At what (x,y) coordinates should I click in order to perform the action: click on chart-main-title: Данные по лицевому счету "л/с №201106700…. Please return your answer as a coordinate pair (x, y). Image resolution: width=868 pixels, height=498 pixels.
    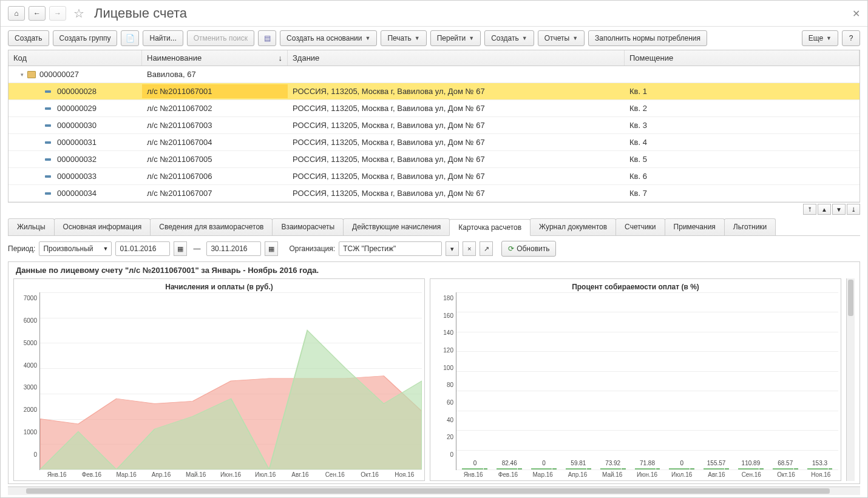
    Looking at the image, I should click on (434, 271).